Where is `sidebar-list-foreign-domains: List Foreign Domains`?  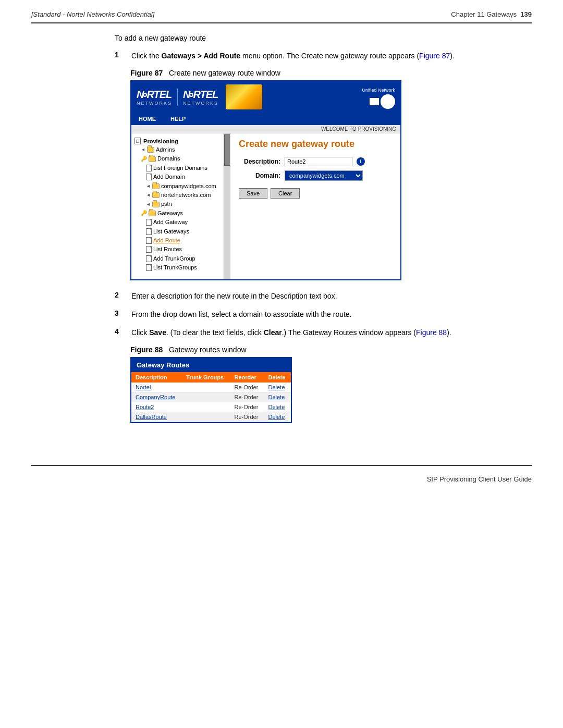
sidebar-list-foreign-domains: List Foreign Domains is located at coordinates (180, 168).